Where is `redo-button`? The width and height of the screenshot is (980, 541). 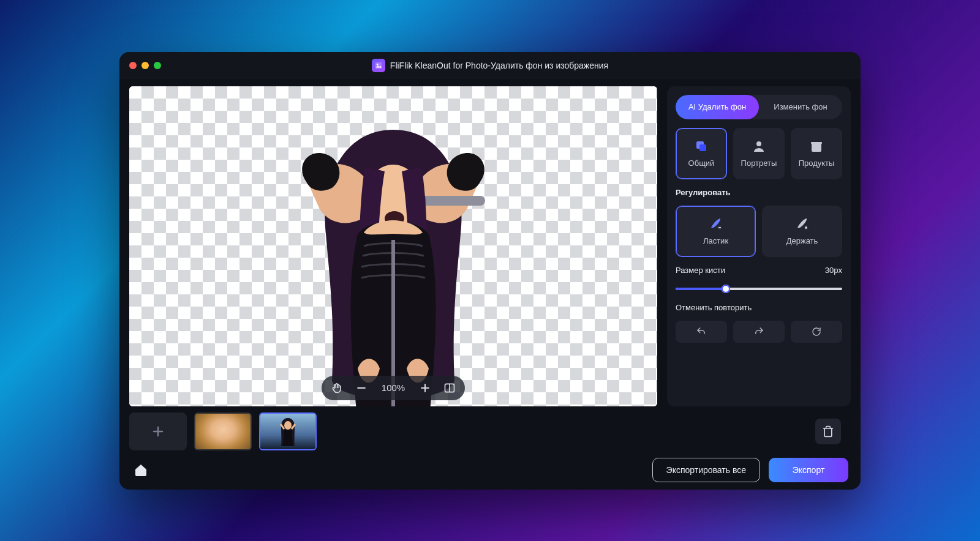 redo-button is located at coordinates (759, 332).